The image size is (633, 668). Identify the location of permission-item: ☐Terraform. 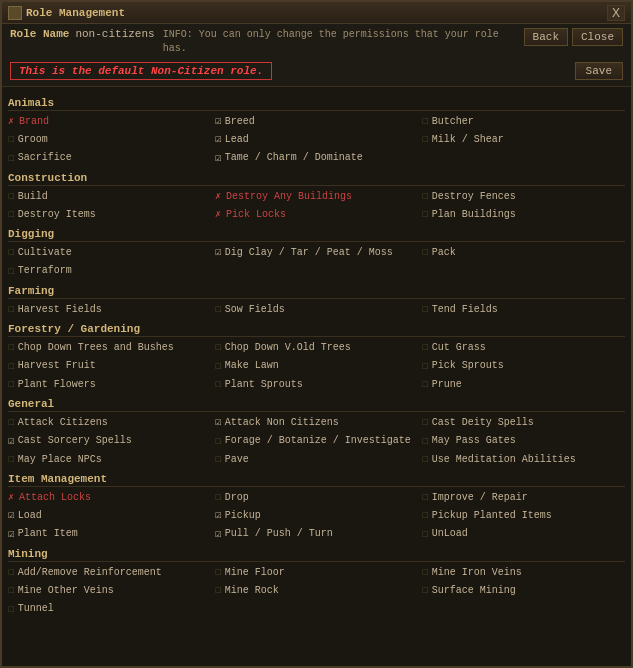
(110, 271).